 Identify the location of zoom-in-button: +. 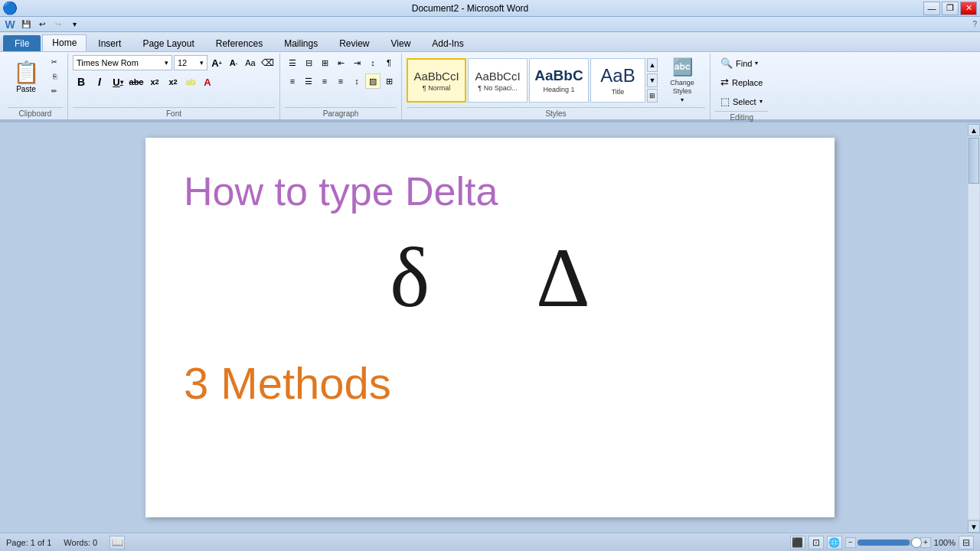
(926, 543).